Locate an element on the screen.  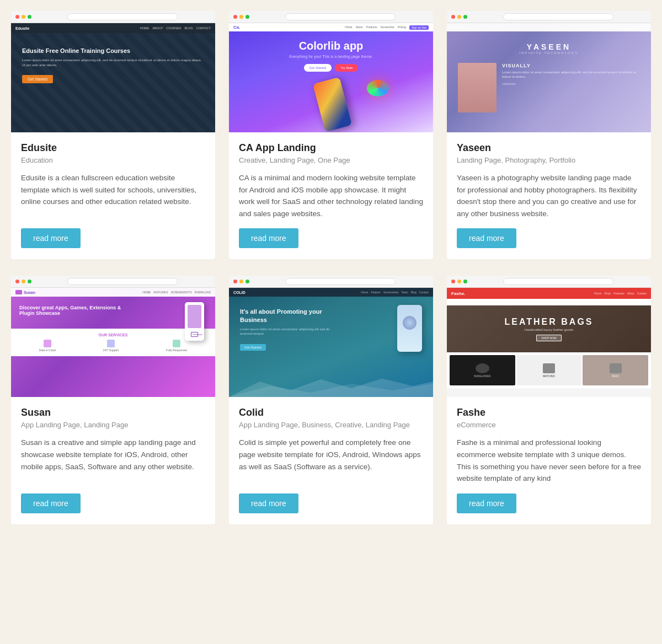
ss-nav-link: BLOG is located at coordinates (189, 28).